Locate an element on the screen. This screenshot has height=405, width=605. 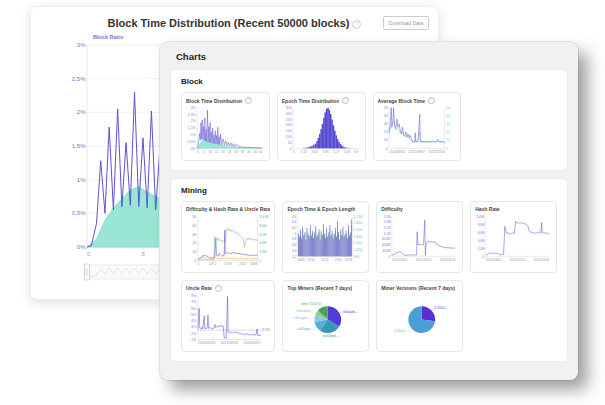
mini-chart: 50403020100504030201002020/08/222021/09/… is located at coordinates (418, 132).